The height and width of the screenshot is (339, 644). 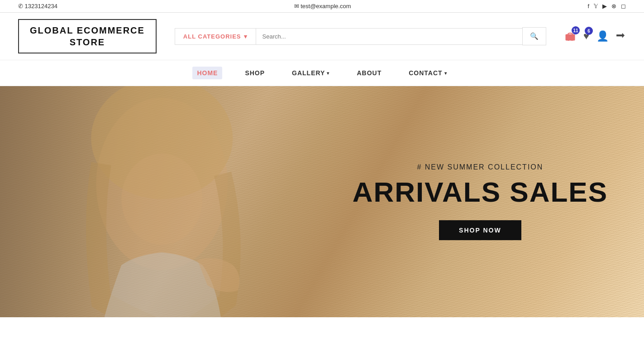 I want to click on top-bar-left: ✆ 1323124234, so click(x=38, y=6).